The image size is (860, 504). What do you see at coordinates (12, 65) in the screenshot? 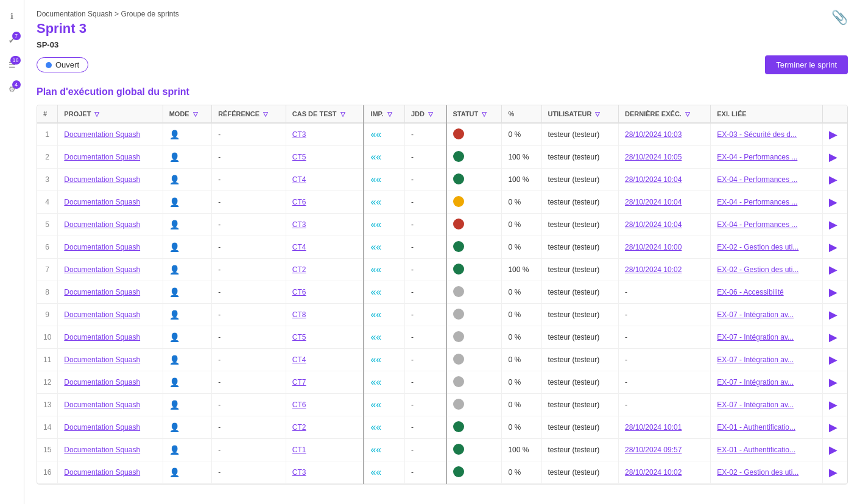
I see `sidebar-icon-list: ☰ 16` at bounding box center [12, 65].